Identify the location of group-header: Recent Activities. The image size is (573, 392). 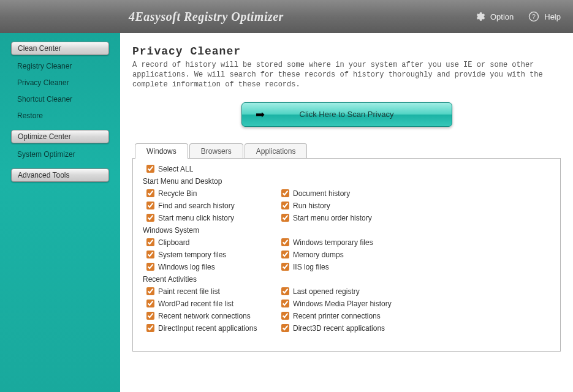
(347, 279).